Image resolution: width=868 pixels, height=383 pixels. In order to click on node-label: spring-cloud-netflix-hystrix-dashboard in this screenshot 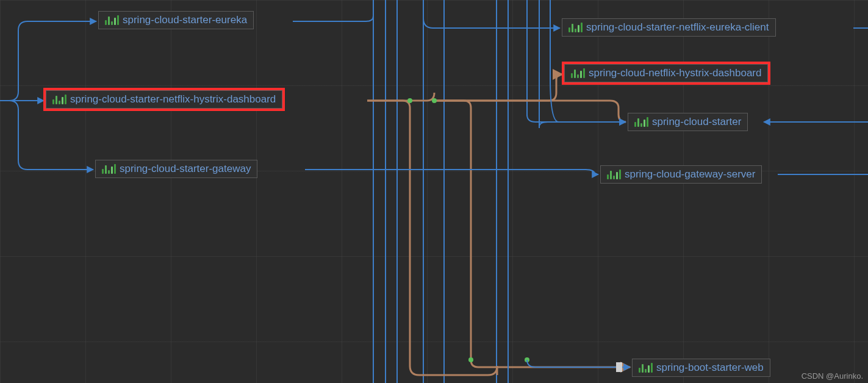, I will do `click(675, 73)`.